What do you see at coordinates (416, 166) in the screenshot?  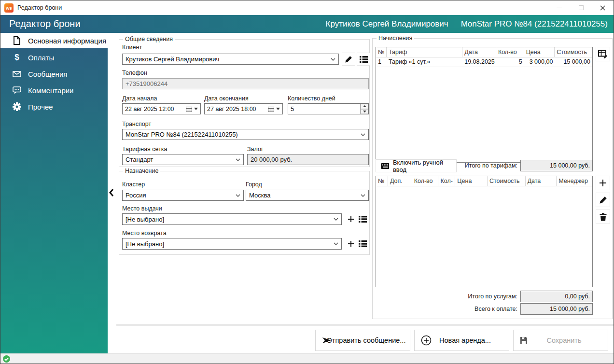 I see `enable-manual-input-button: Включить ручной ввод` at bounding box center [416, 166].